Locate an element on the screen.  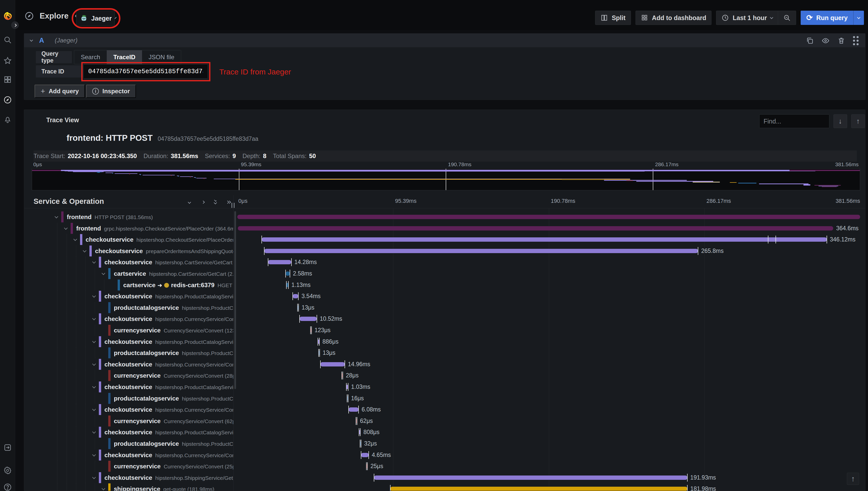
find-next-button: ↓ is located at coordinates (840, 121).